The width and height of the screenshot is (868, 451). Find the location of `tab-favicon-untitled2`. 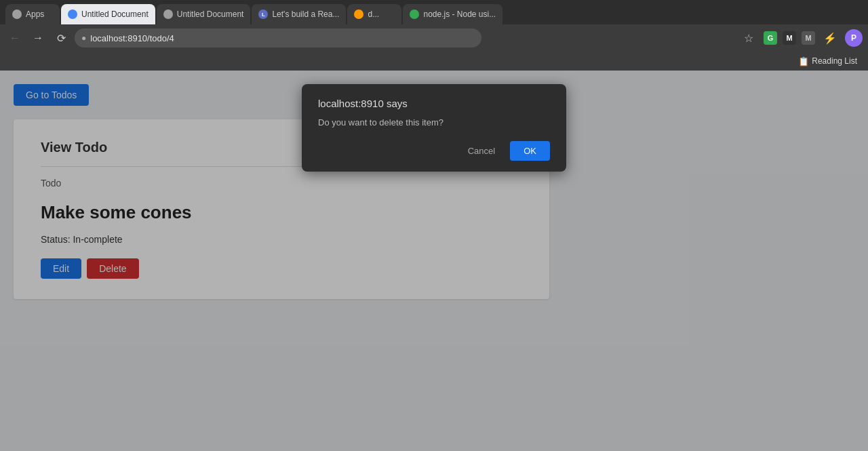

tab-favicon-untitled2 is located at coordinates (168, 14).